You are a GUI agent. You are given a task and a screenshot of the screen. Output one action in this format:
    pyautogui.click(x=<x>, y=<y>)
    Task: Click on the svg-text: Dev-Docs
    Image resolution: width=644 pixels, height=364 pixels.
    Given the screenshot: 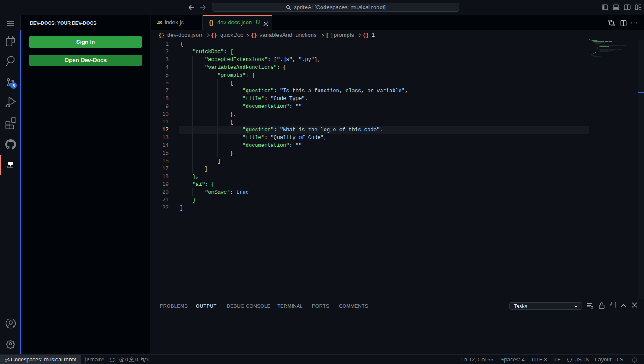 What is the action you would take?
    pyautogui.click(x=10, y=167)
    